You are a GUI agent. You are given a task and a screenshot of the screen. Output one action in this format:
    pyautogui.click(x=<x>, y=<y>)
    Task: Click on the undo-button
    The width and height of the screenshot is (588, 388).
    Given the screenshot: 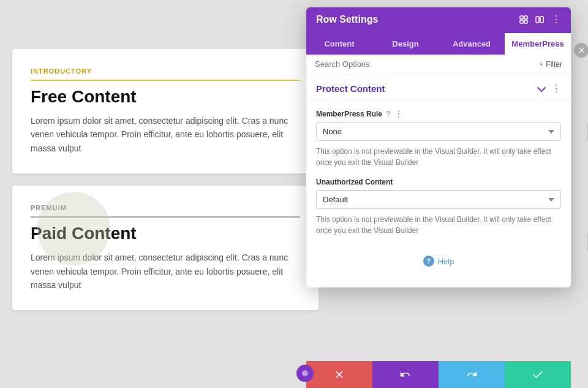 What is the action you would take?
    pyautogui.click(x=405, y=375)
    